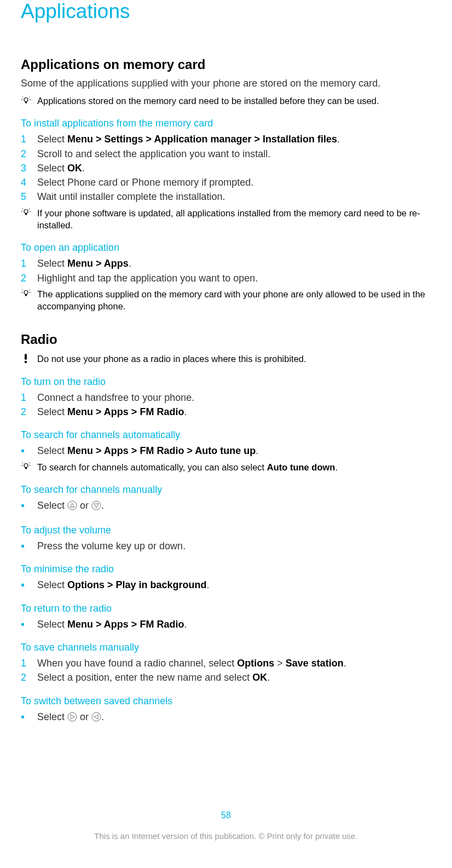 Image resolution: width=452 pixels, height=868 pixels. I want to click on right-triangle-icon, so click(72, 718).